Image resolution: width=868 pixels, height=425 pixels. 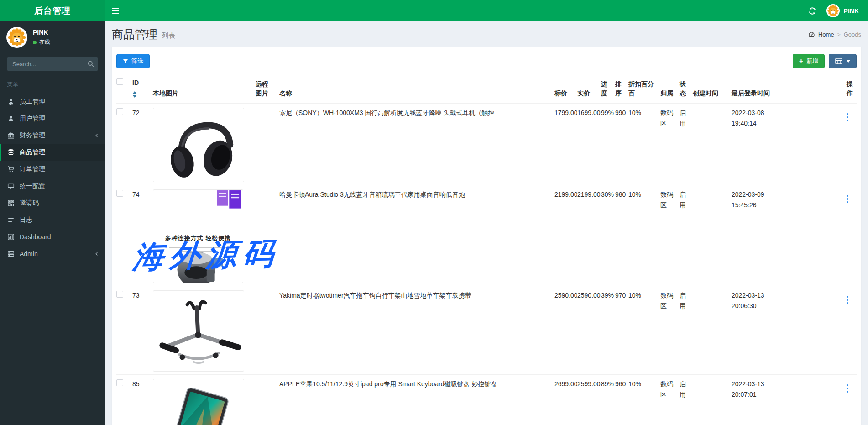 What do you see at coordinates (52, 119) in the screenshot?
I see `sidebar-item-users: 用户管理` at bounding box center [52, 119].